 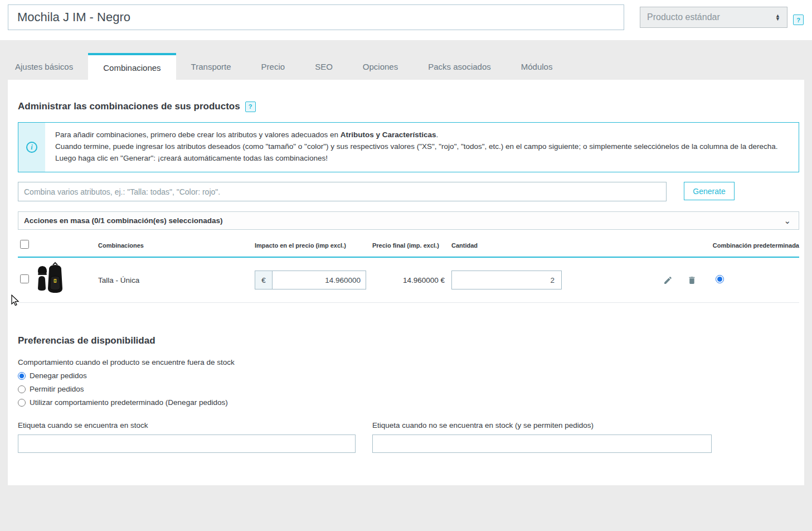 I want to click on currency-prefix: €, so click(x=264, y=280).